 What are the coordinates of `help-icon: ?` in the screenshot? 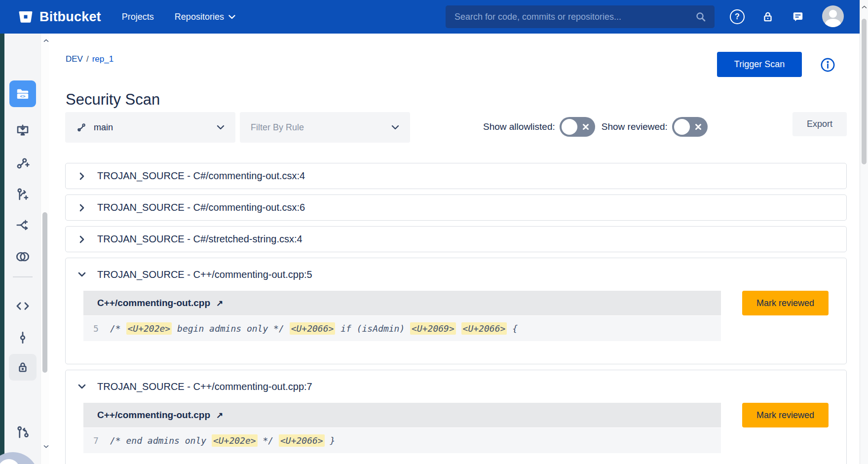 It's located at (737, 17).